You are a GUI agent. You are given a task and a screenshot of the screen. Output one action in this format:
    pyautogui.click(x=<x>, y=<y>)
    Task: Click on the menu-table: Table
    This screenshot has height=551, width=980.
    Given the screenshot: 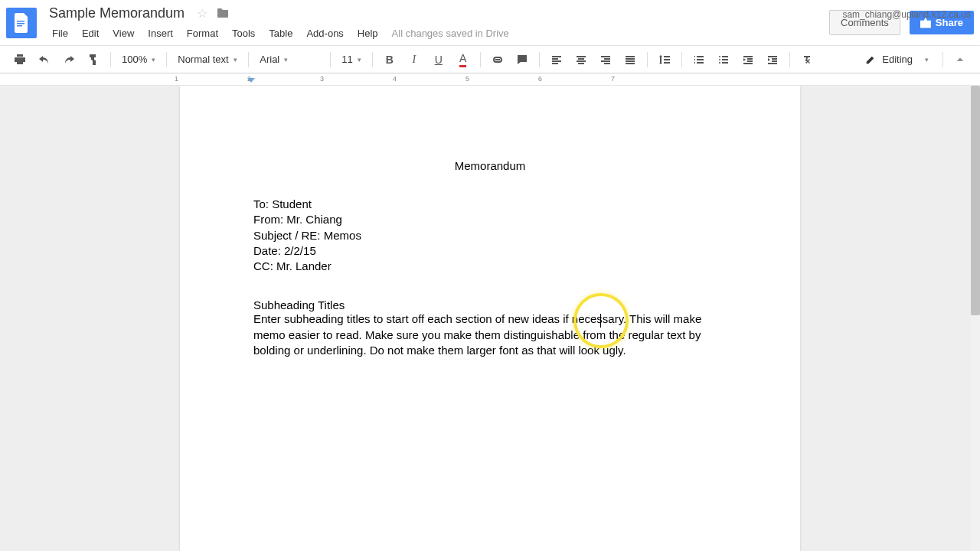 What is the action you would take?
    pyautogui.click(x=280, y=34)
    